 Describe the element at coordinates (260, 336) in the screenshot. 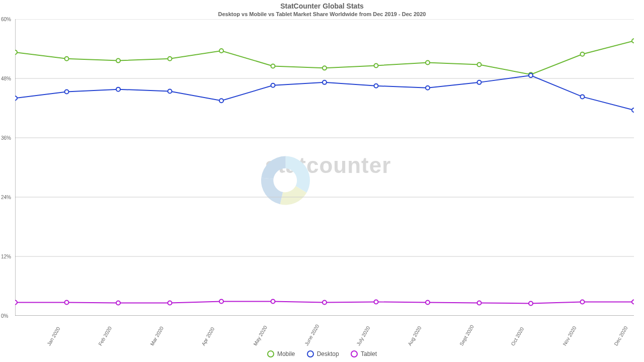

I see `x-tick-label: May 2020` at that location.